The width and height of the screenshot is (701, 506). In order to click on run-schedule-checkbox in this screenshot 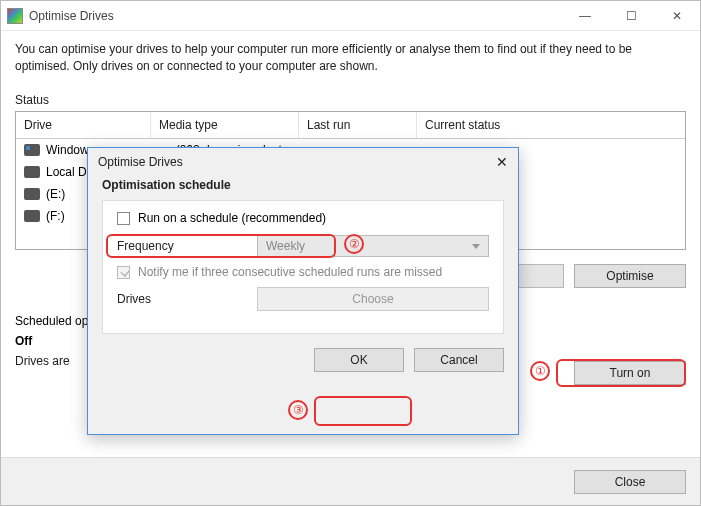, I will do `click(124, 218)`.